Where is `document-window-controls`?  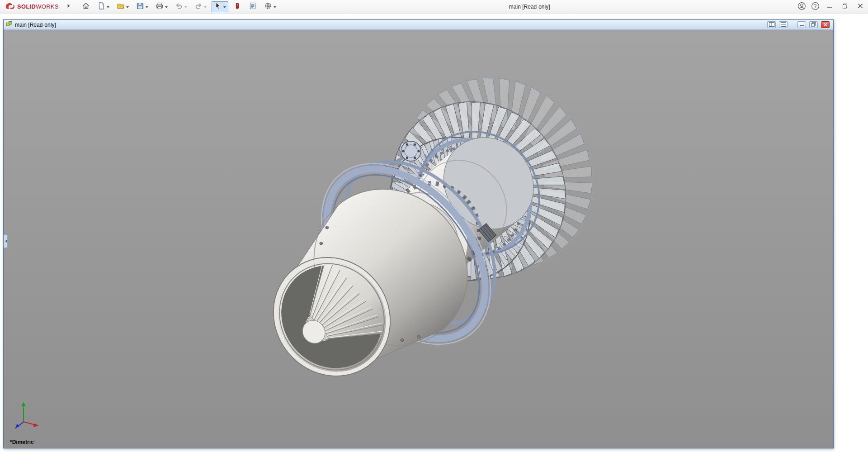
document-window-controls is located at coordinates (799, 24).